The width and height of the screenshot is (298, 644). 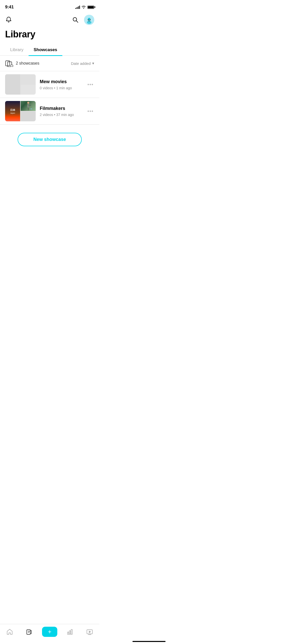 I want to click on more-button-filmmakers: •••, so click(x=90, y=111).